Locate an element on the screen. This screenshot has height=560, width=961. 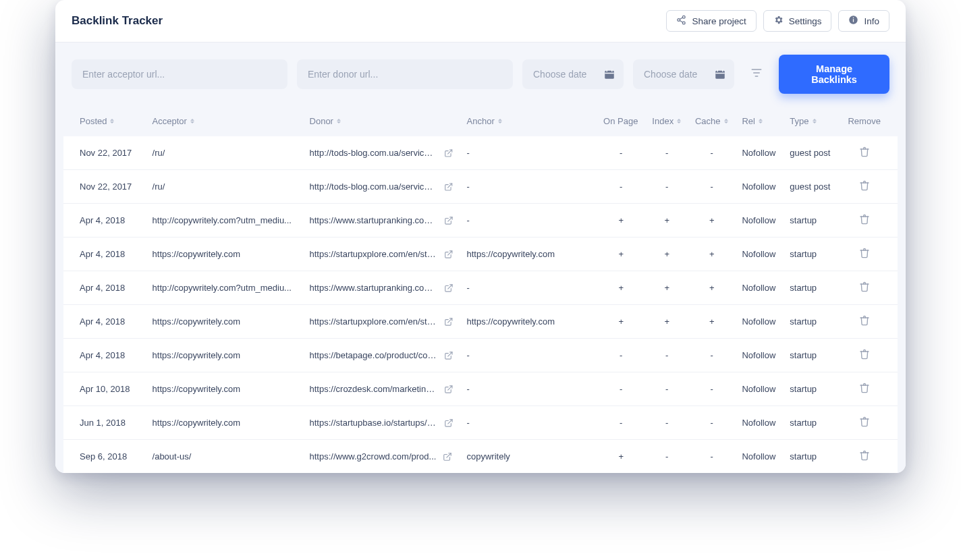
cell-anchor: - is located at coordinates (529, 221).